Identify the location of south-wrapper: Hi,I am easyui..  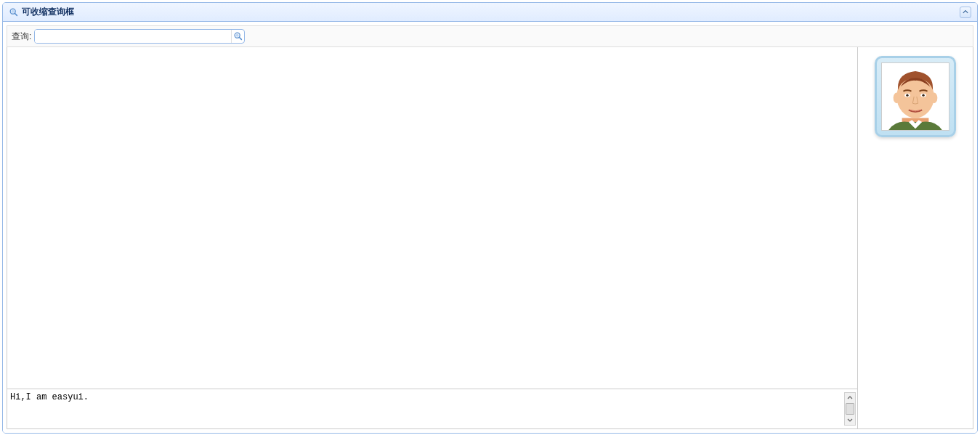
(432, 408).